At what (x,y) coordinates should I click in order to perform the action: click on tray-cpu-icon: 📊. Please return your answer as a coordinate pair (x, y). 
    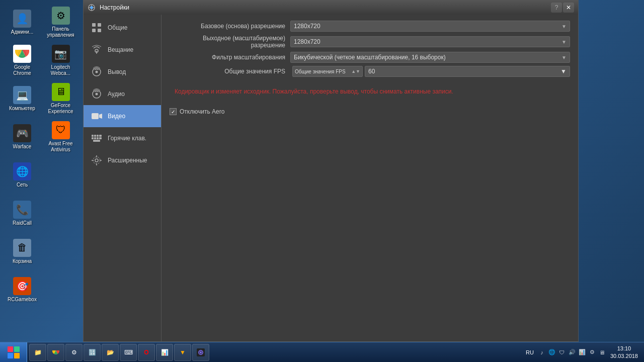
    Looking at the image, I should click on (582, 352).